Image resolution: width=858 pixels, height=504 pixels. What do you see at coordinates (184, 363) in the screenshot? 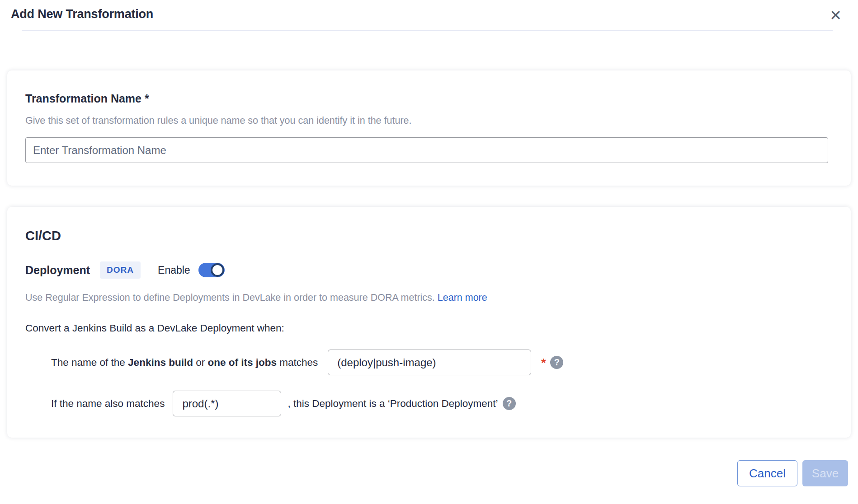
I see `jenkins-rule-text: The name of the Jenkins build or one of …` at bounding box center [184, 363].